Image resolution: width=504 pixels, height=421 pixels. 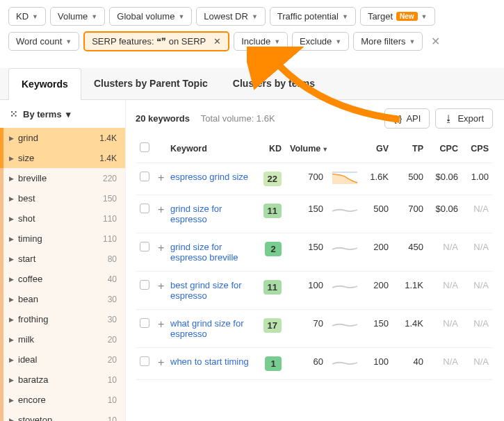 I want to click on filter-more-filters: More filters▼, so click(x=388, y=42).